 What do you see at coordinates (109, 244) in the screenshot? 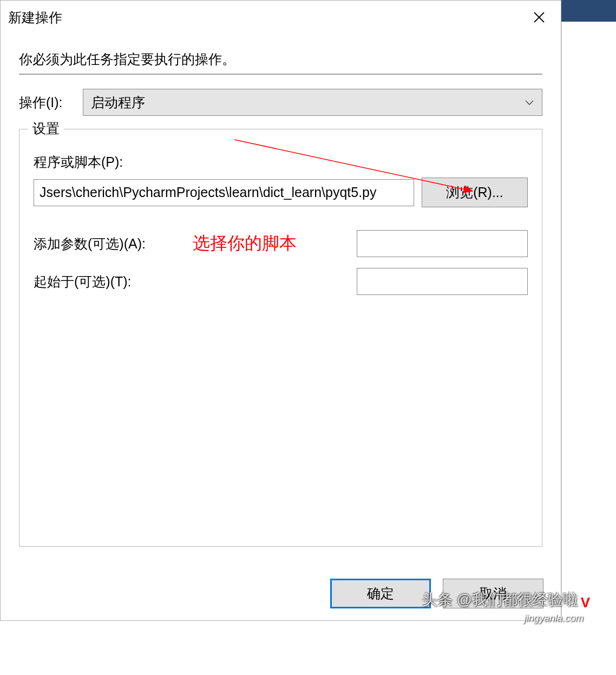
I see `args-label: 添加参数(可选)(A):` at bounding box center [109, 244].